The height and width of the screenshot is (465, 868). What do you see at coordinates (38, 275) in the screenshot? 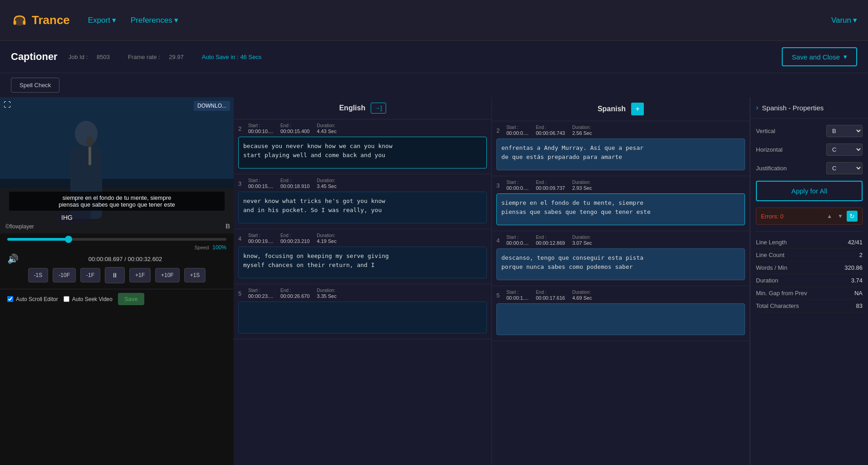
I see `minus-1s-button: -1S` at bounding box center [38, 275].